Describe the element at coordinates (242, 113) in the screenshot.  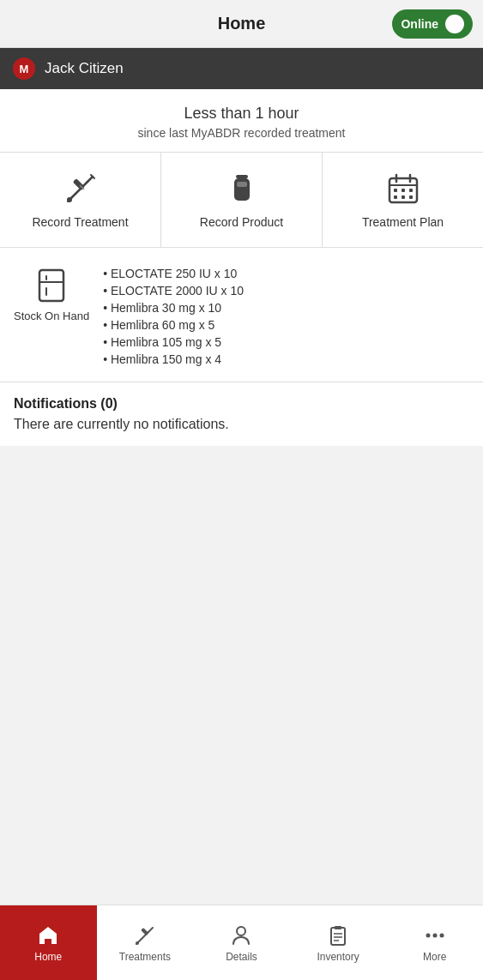
I see `status-time: Less than 1 hour` at that location.